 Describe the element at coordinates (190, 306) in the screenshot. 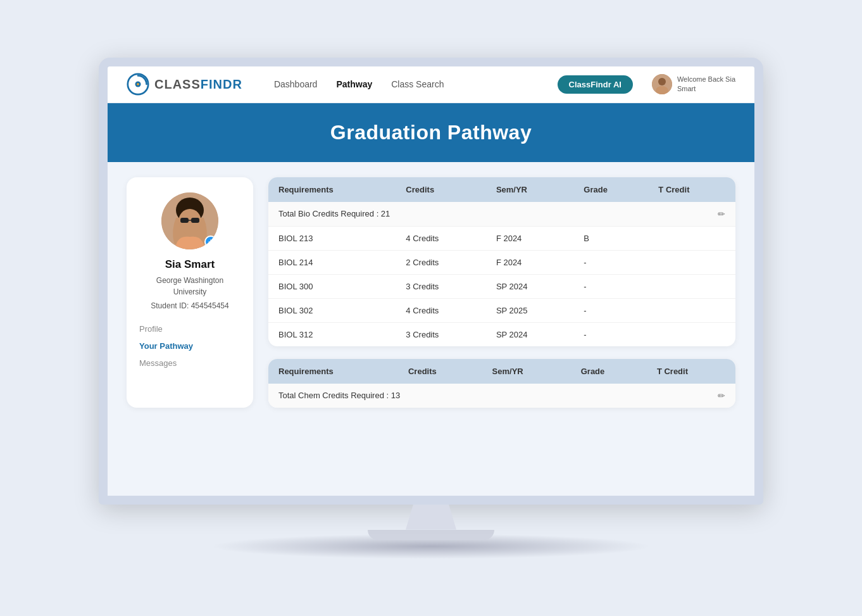

I see `profile-student-id: Student ID: 454545454` at that location.